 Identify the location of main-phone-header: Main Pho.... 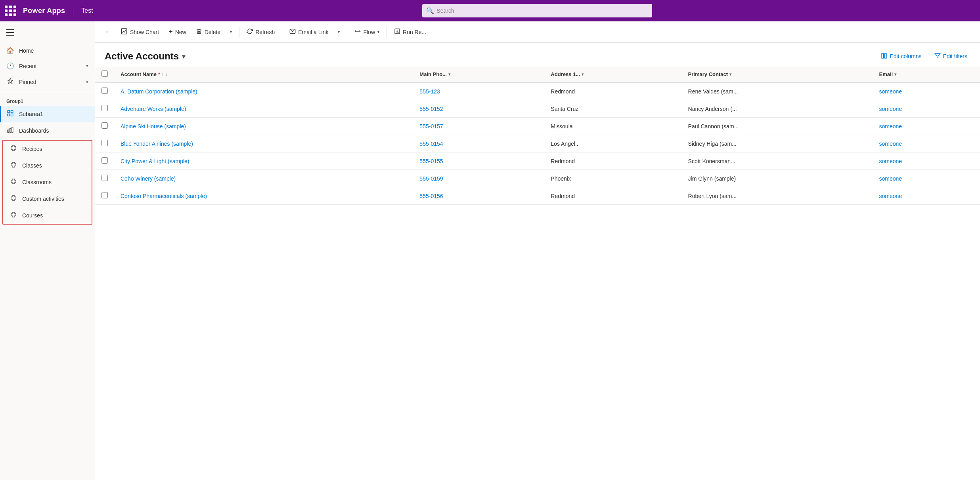
(433, 74).